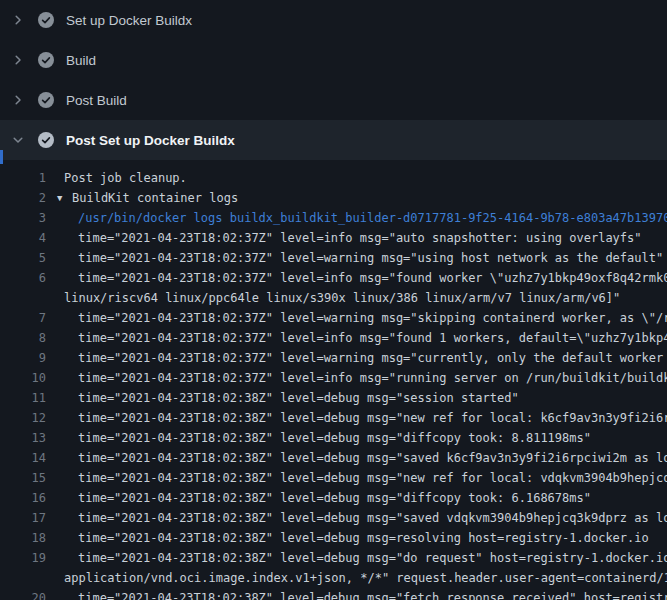 The height and width of the screenshot is (600, 667). I want to click on line-number: 10, so click(23, 378).